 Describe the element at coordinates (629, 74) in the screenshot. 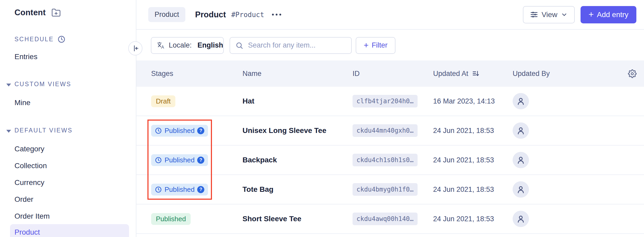

I see `table-settings` at that location.